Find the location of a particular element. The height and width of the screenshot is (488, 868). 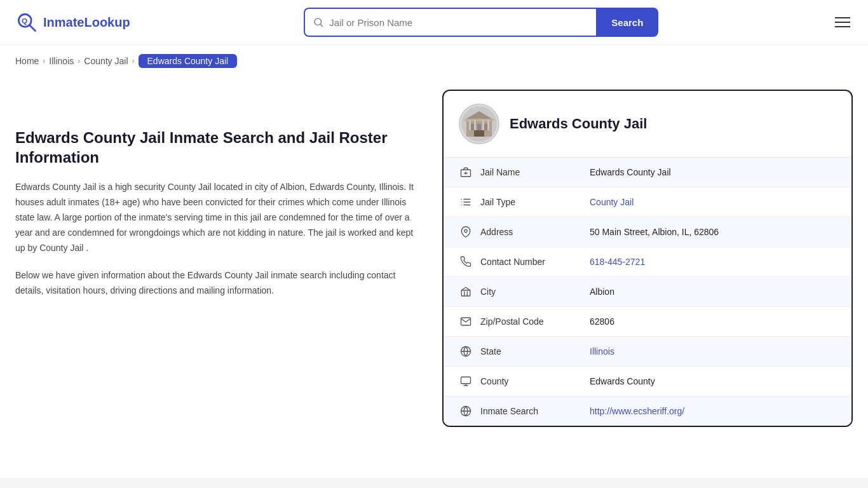

info-label: Contact Number is located at coordinates (531, 262).